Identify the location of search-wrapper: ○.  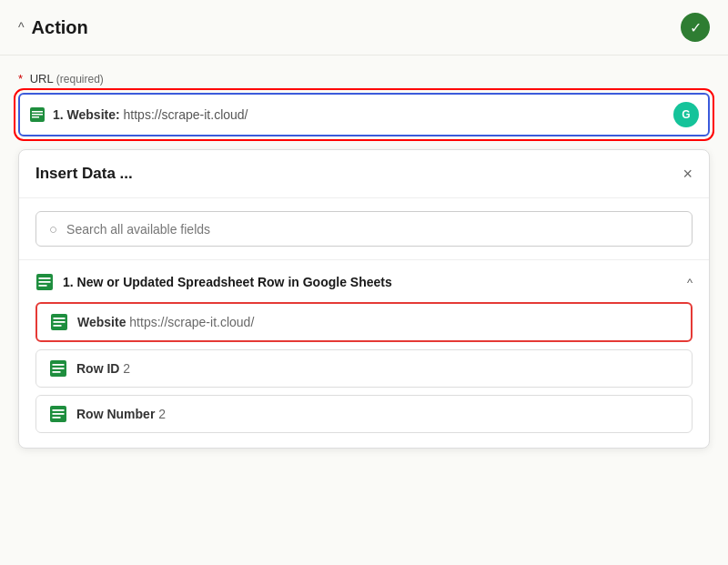
(364, 229).